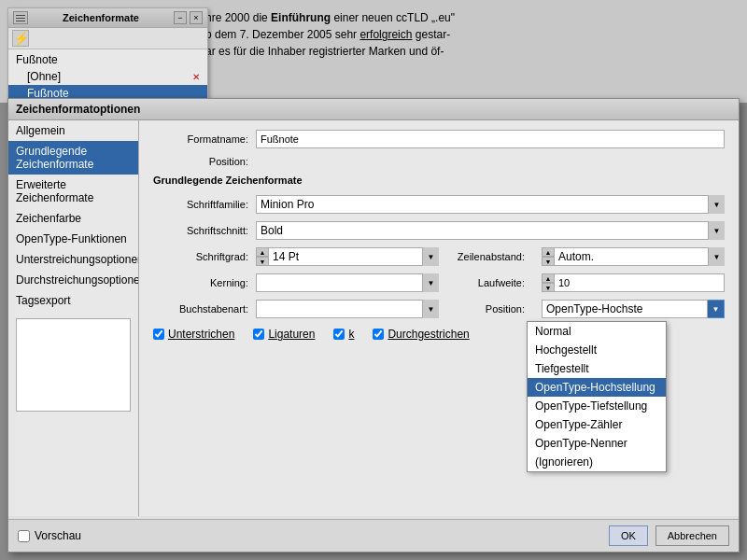 The height and width of the screenshot is (560, 747). Describe the element at coordinates (108, 56) in the screenshot. I see `zeichenformate-panel: Zeichenformate − × ⚡ Fußnote [Ohne] ✕ Fu…` at that location.